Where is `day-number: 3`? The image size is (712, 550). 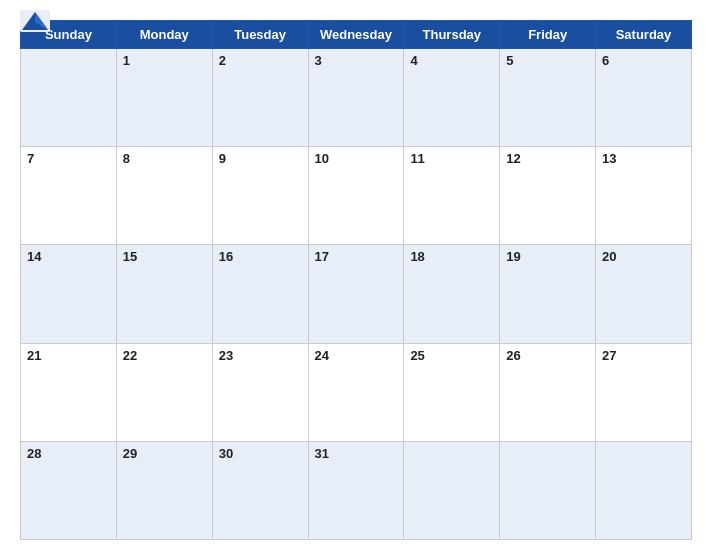 day-number: 3 is located at coordinates (318, 60).